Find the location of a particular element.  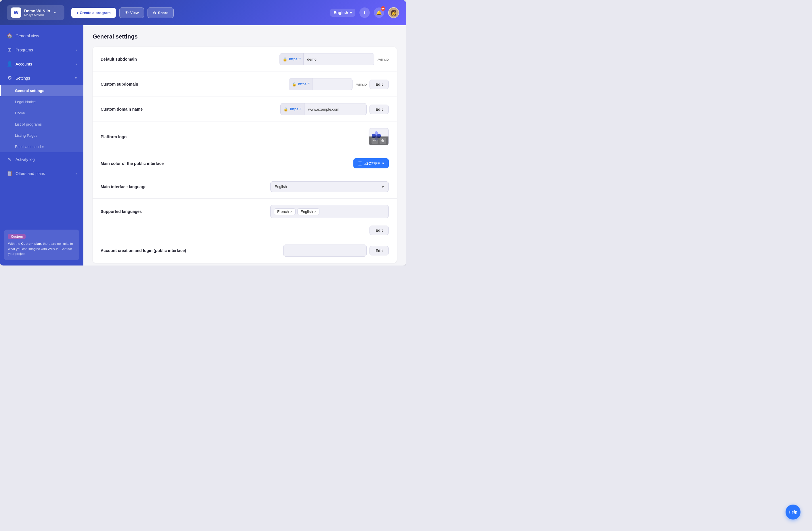

brand-text: Demo WIIN.io Mailys Motard is located at coordinates (37, 13).